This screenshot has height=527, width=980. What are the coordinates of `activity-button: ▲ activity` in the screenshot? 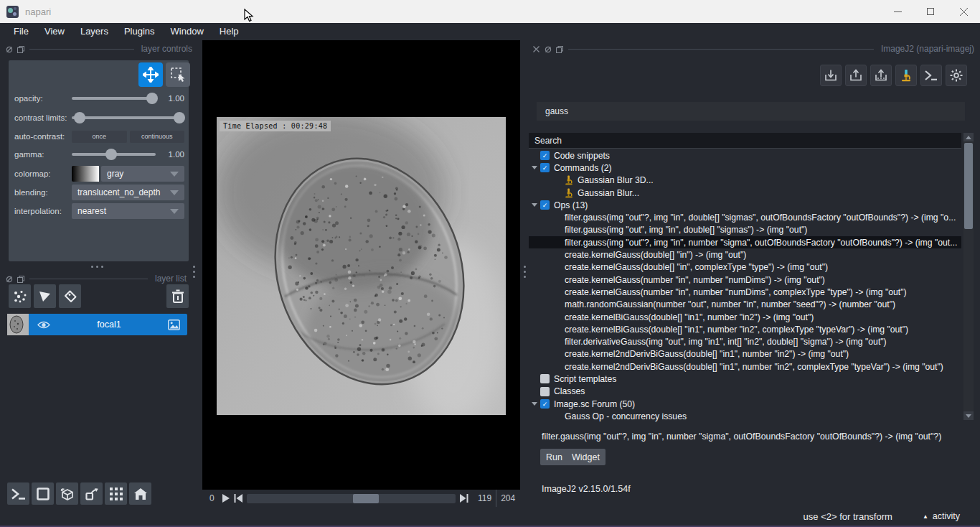 It's located at (941, 516).